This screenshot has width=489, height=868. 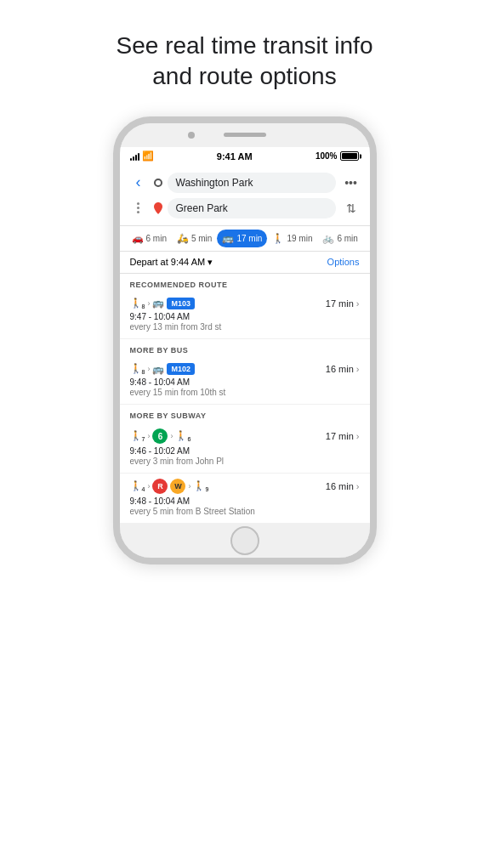 I want to click on walk-icon-6b: 🚶6, so click(x=183, y=436).